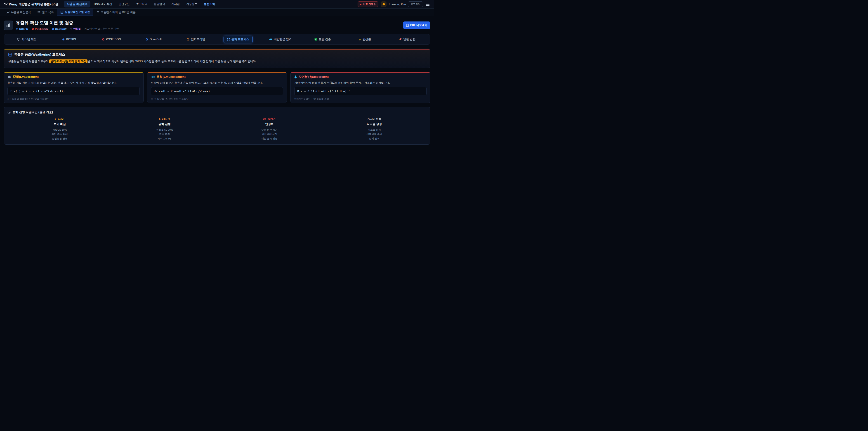 Image resolution: width=868 pixels, height=431 pixels. Describe the element at coordinates (24, 29) in the screenshot. I see `badge-label: KOSPS` at that location.